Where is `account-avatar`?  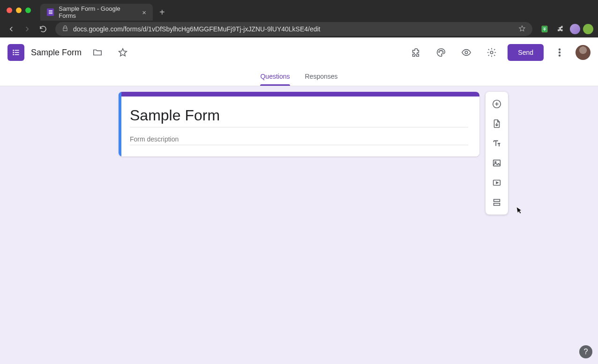 account-avatar is located at coordinates (583, 52).